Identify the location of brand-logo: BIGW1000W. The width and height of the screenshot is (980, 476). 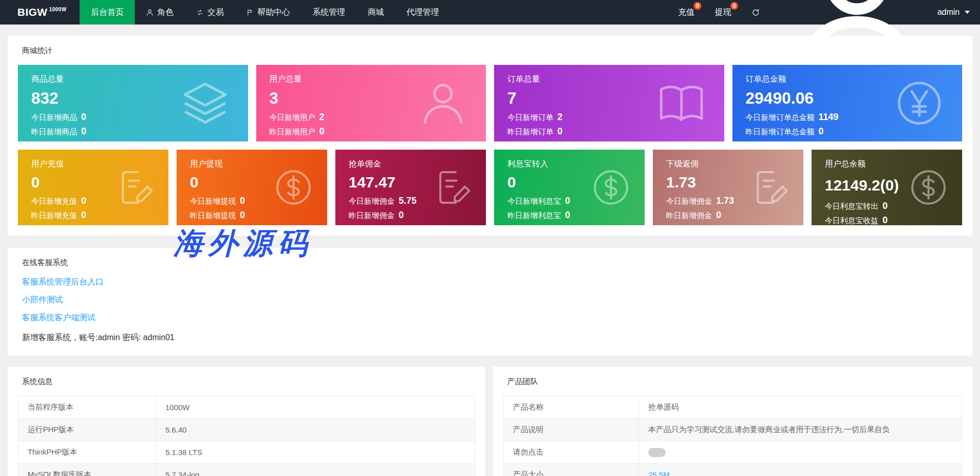
(40, 12).